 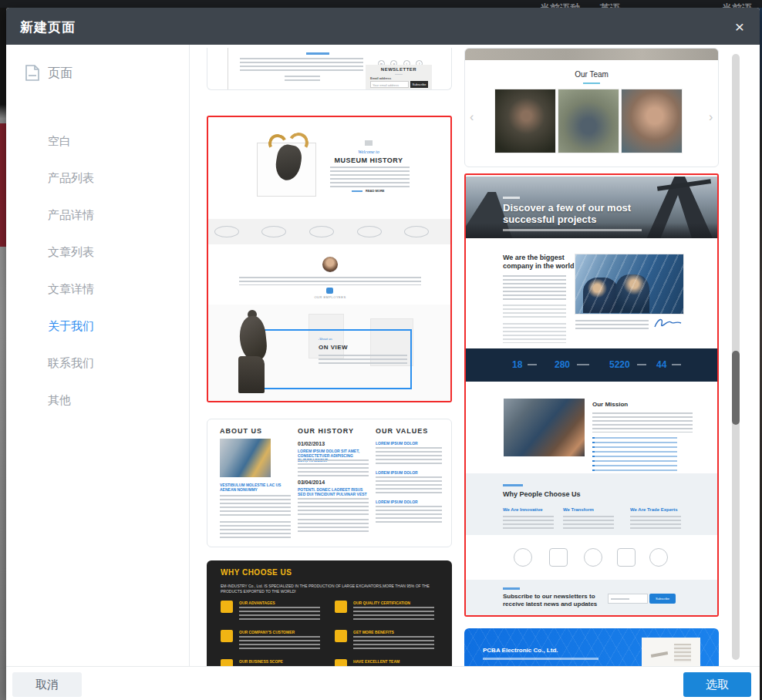 What do you see at coordinates (592, 108) in the screenshot?
I see `template-card-team: Our Team ‹ ›` at bounding box center [592, 108].